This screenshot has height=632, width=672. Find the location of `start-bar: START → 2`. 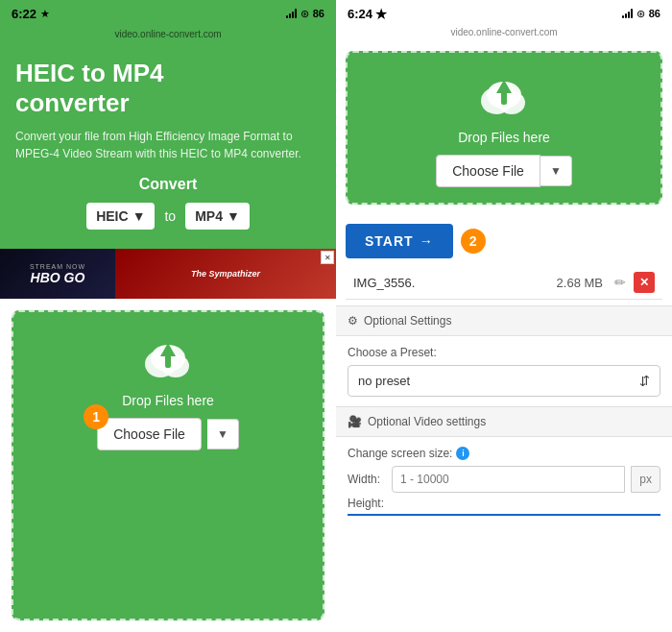

start-bar: START → 2 is located at coordinates (504, 241).